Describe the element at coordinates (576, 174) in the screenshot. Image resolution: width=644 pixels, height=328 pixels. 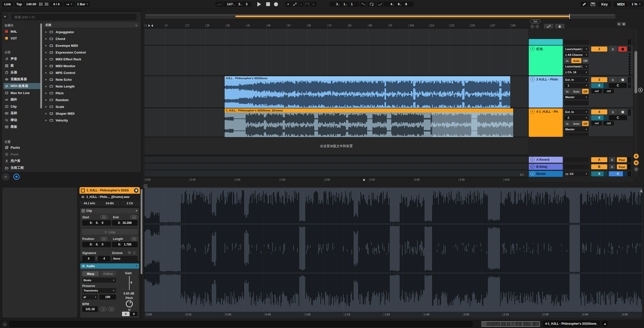
I see `cue-out-selector: ▮▮1/2▼` at that location.